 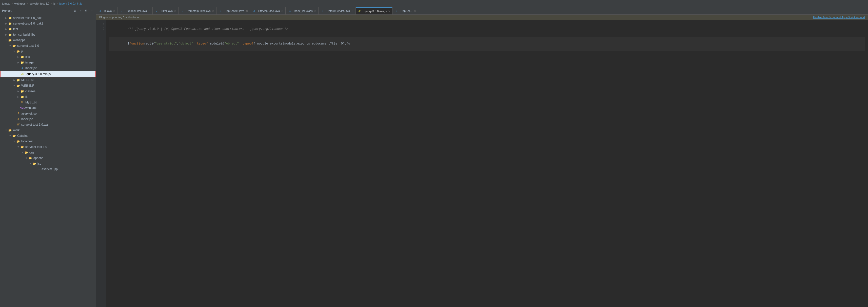 I want to click on tab-expires-filter: J ExpiresFilter.java ✕, so click(x=135, y=11).